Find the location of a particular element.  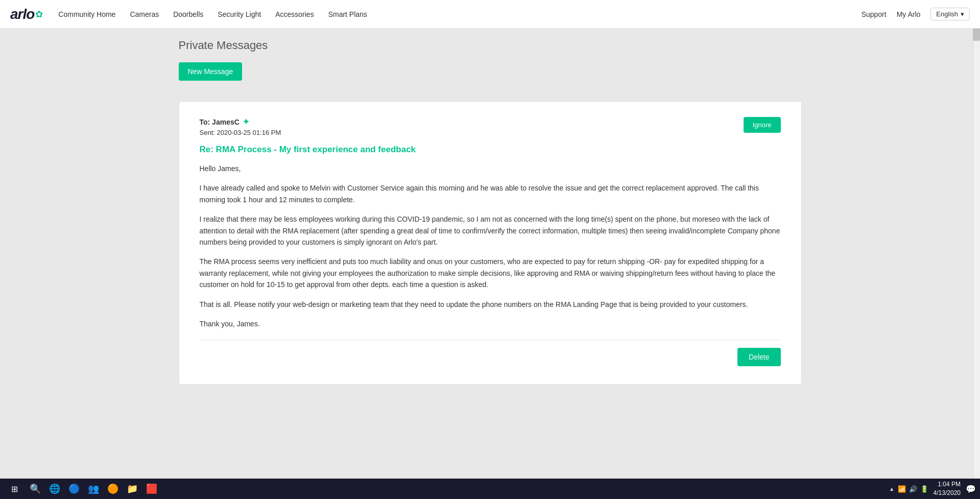

message-paragraph-4: That is all. Please notify your web-desi… is located at coordinates (490, 304).